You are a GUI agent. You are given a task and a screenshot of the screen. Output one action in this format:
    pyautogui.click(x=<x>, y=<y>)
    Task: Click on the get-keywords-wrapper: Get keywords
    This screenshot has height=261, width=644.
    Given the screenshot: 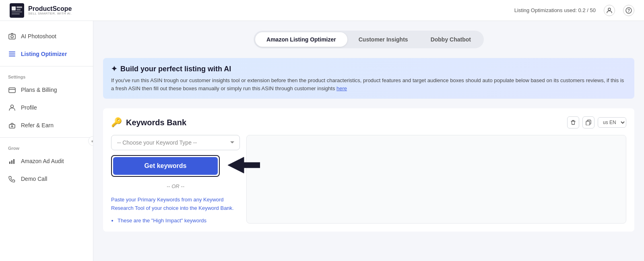 What is the action you would take?
    pyautogui.click(x=175, y=166)
    